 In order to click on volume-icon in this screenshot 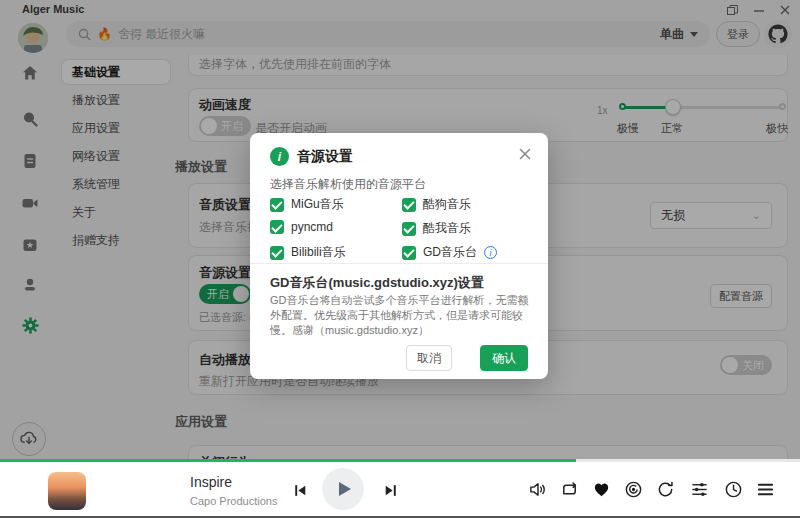, I will do `click(538, 490)`.